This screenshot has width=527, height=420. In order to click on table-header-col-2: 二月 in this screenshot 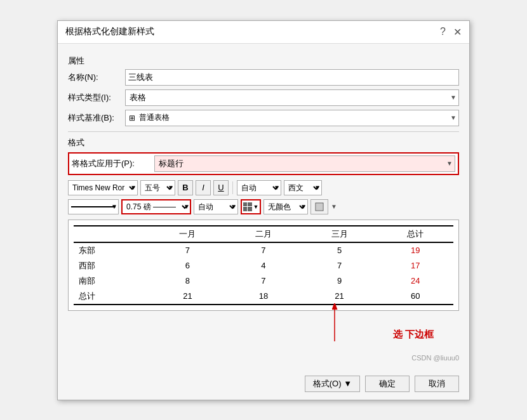, I will do `click(264, 234)`.